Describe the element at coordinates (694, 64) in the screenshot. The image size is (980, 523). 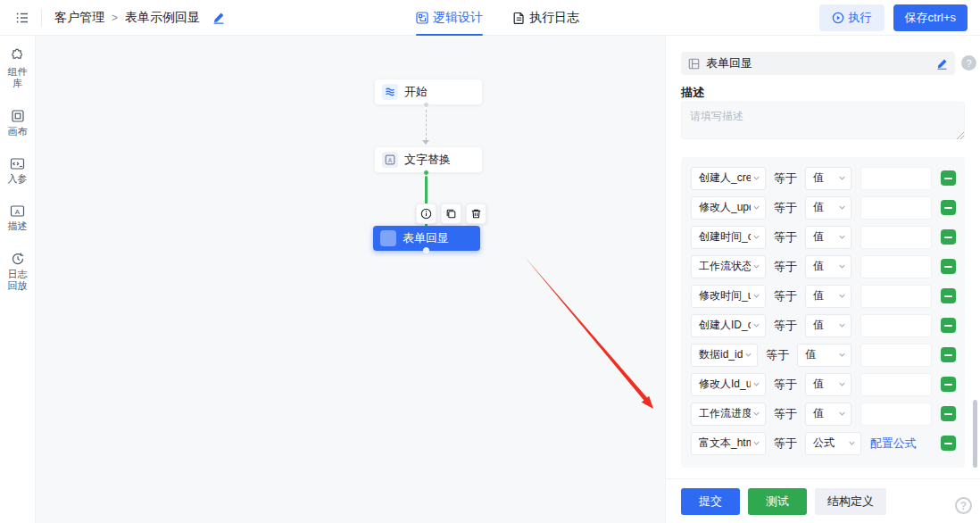
I see `form-icon` at that location.